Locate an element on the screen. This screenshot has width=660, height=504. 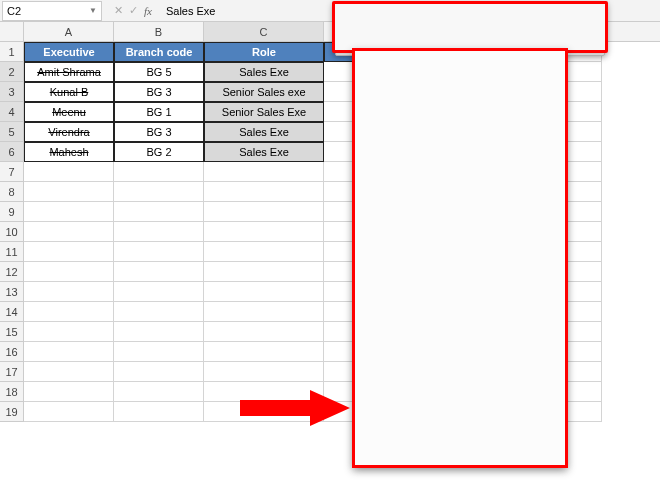
cell-C4: Senior Sales Exe is located at coordinates (264, 112).